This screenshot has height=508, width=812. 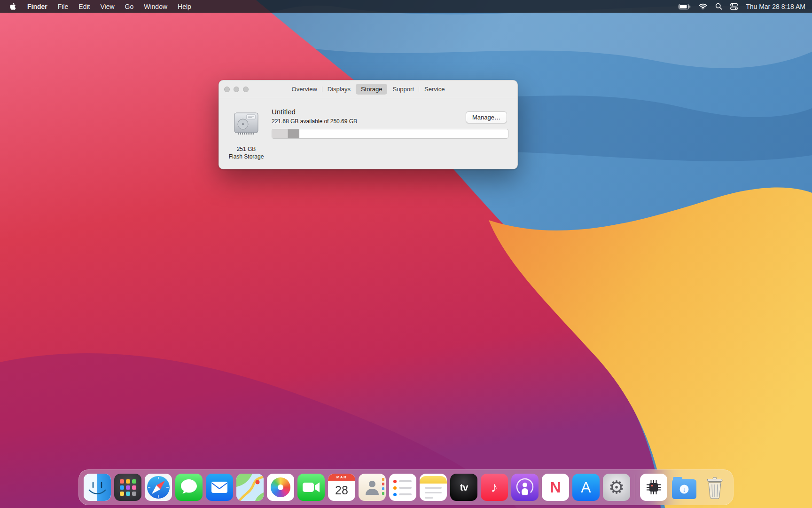 What do you see at coordinates (294, 134) in the screenshot?
I see `storage-used-segment-dark` at bounding box center [294, 134].